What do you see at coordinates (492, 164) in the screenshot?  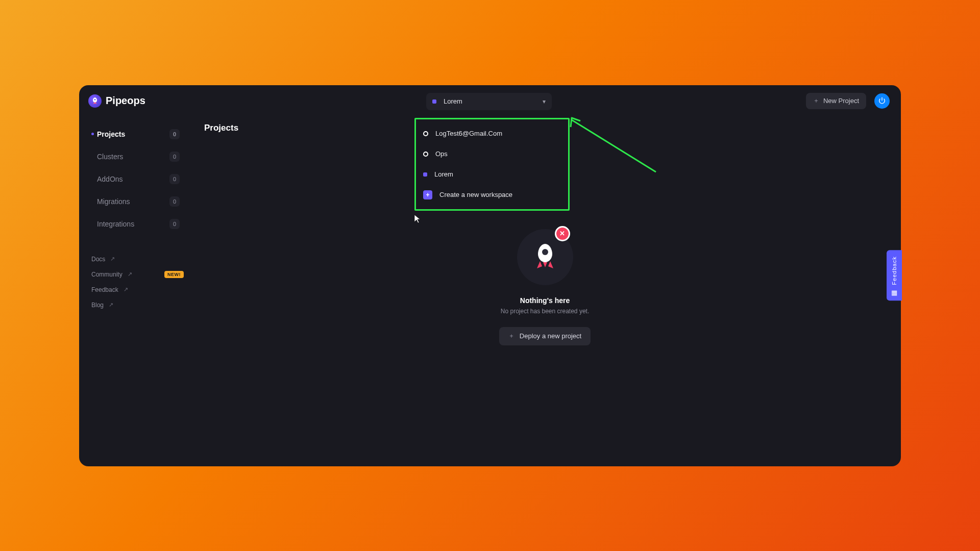 I see `workspace-dropdown: LogTest6@Gmail.Com Ops Lorem + Create a …` at bounding box center [492, 164].